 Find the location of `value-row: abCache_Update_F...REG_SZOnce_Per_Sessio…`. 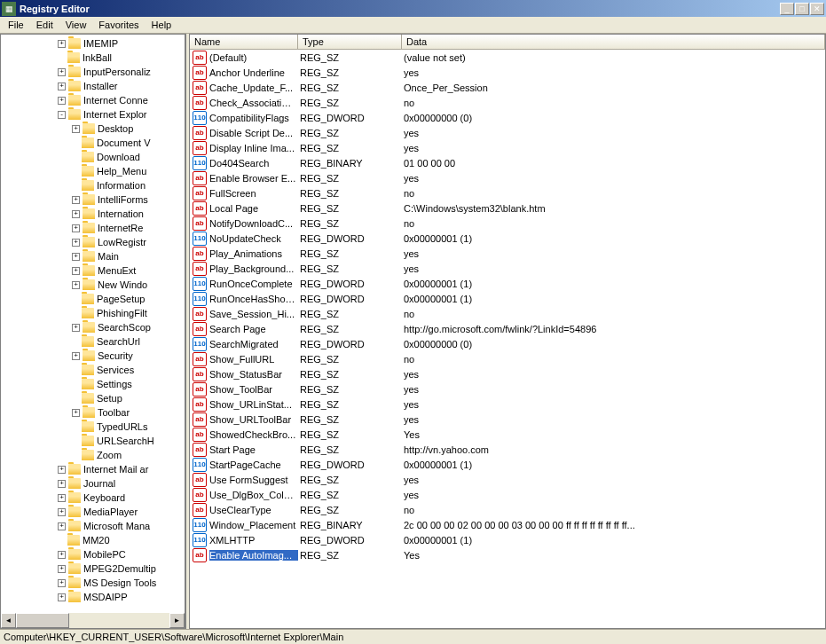

value-row: abCache_Update_F...REG_SZOnce_Per_Sessio… is located at coordinates (507, 87).